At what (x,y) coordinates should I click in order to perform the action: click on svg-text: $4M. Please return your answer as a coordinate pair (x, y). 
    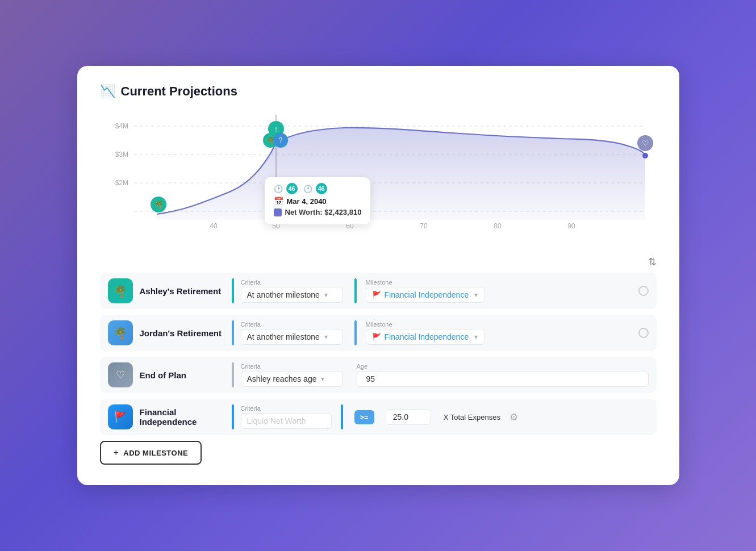
    Looking at the image, I should click on (122, 126).